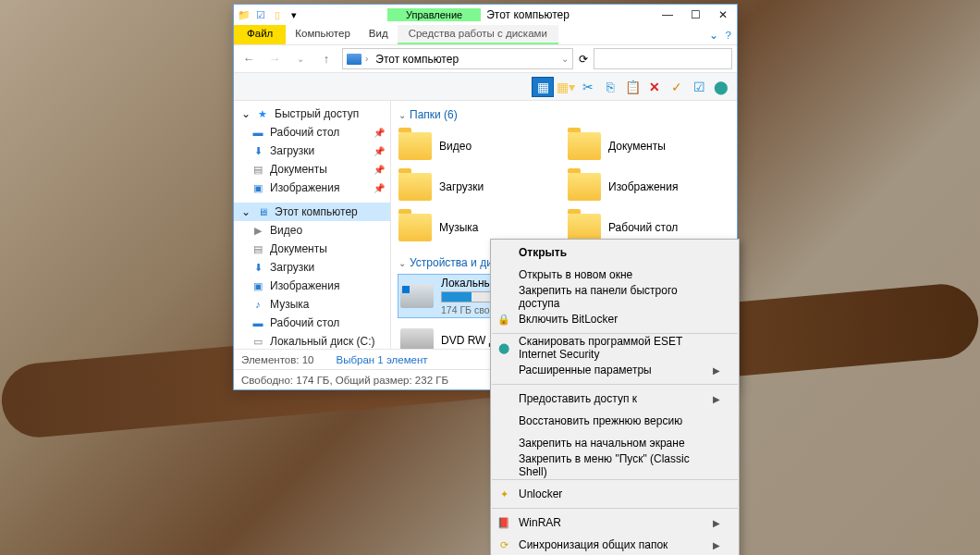 The image size is (980, 555). What do you see at coordinates (249, 59) in the screenshot?
I see `nav-back-button: ←` at bounding box center [249, 59].